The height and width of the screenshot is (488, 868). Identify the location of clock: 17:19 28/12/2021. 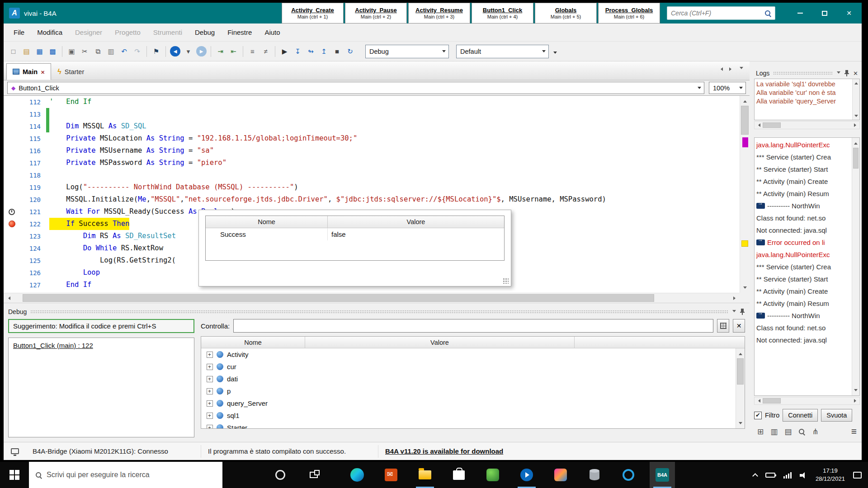
(830, 475).